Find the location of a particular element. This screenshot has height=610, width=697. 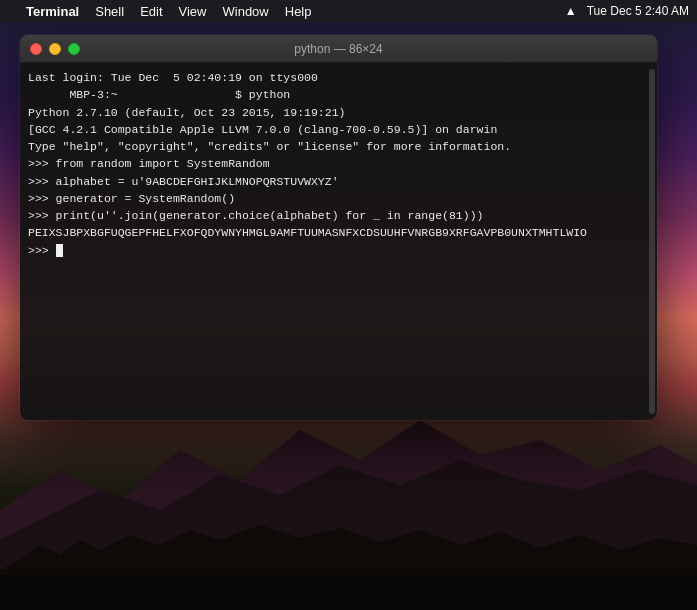

menubar-time: Tue Dec 5 2:40 AM is located at coordinates (638, 11).